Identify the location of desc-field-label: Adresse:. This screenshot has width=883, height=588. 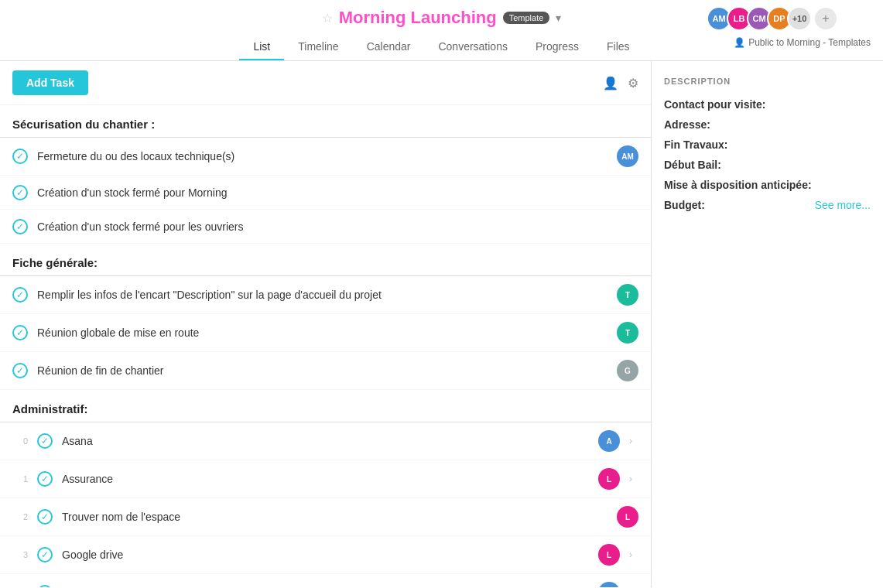
(687, 125).